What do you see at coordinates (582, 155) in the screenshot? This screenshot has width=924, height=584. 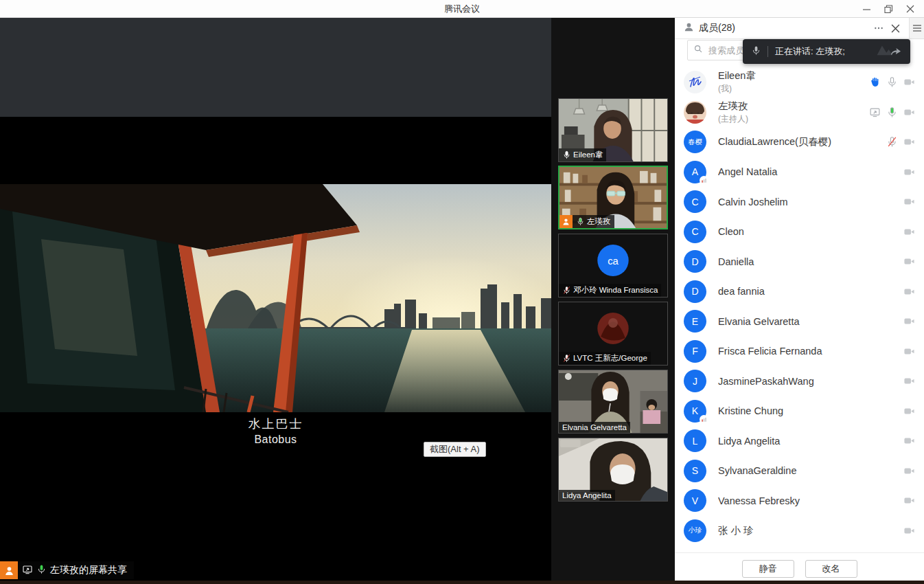 I see `thumbnail-name-label: Eileen韋` at bounding box center [582, 155].